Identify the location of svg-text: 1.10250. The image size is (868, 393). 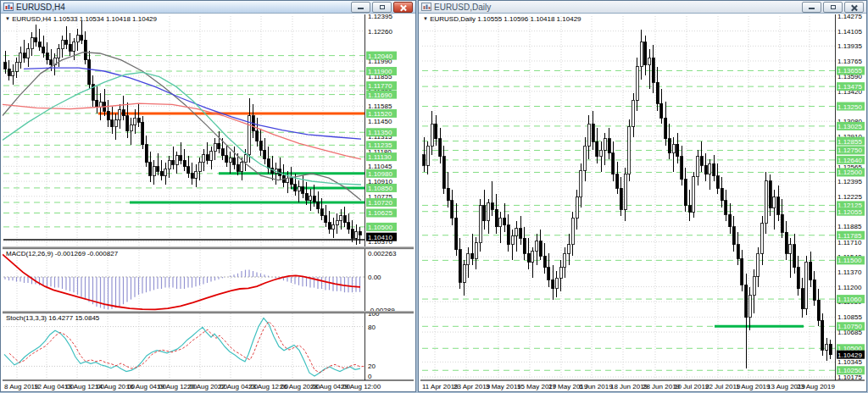
(849, 371).